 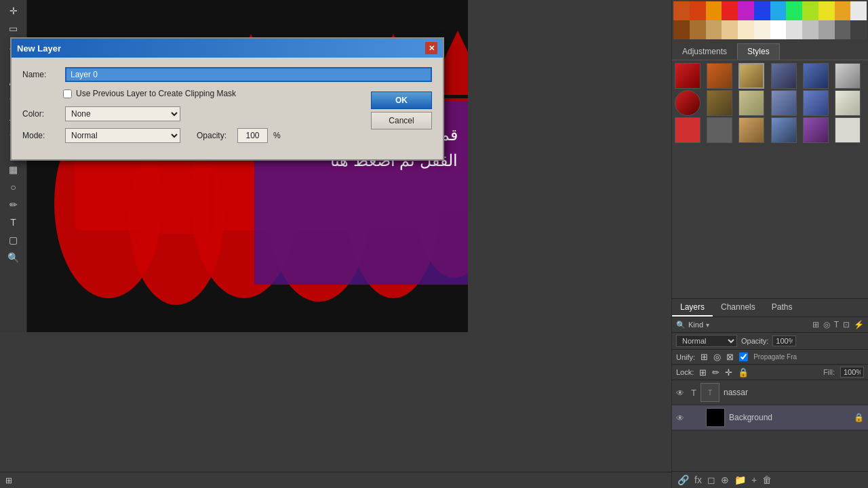 What do you see at coordinates (14, 169) in the screenshot?
I see `tool-gradient: ▦` at bounding box center [14, 169].